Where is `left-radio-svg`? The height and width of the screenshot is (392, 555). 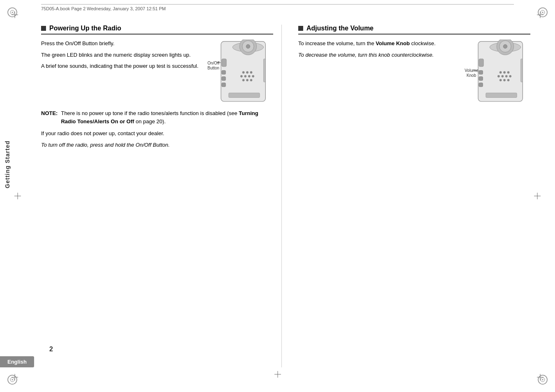
left-radio-svg is located at coordinates (240, 73).